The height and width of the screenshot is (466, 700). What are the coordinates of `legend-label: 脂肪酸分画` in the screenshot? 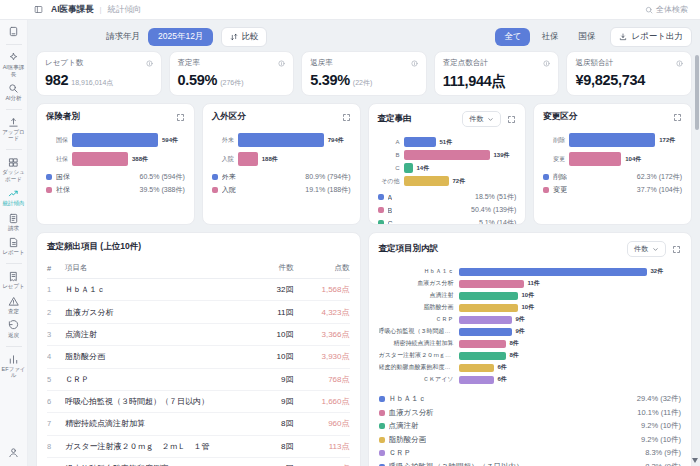 It's located at (408, 440).